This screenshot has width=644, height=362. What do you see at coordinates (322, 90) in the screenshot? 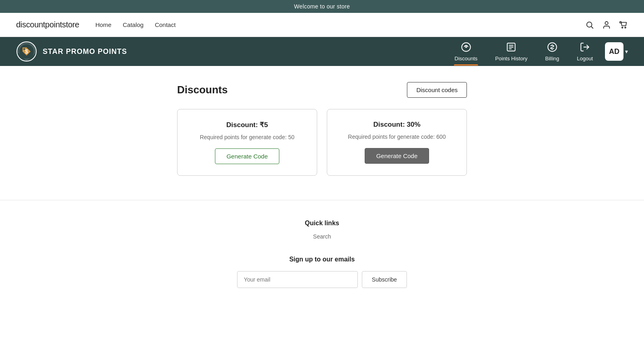
I see `discounts-header: Discounts Discount codes` at bounding box center [322, 90].